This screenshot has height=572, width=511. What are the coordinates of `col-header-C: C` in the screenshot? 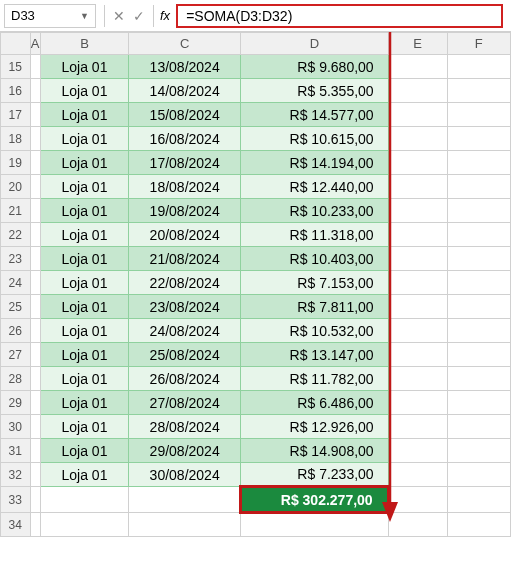 It's located at (185, 44).